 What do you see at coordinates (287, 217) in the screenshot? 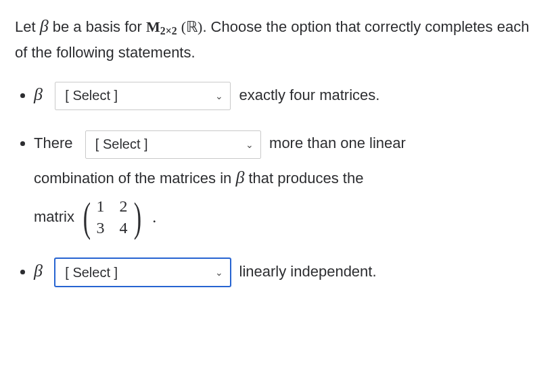
I see `bullet2-matrix-row: matrix ( 1 2 3 4 ) .` at bounding box center [287, 217].